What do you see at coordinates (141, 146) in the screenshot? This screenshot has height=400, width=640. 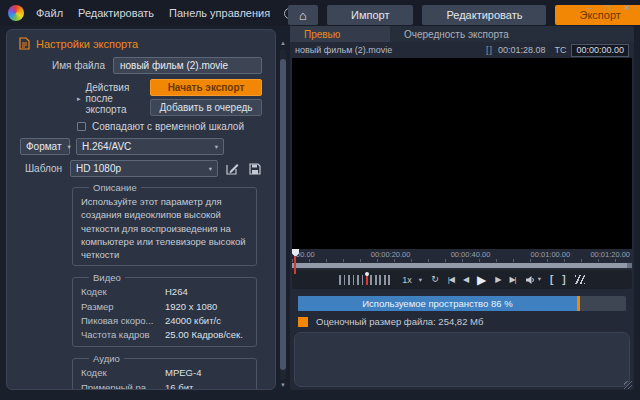 I see `format-row: Формат ▾ H.264/AVC ▾` at bounding box center [141, 146].